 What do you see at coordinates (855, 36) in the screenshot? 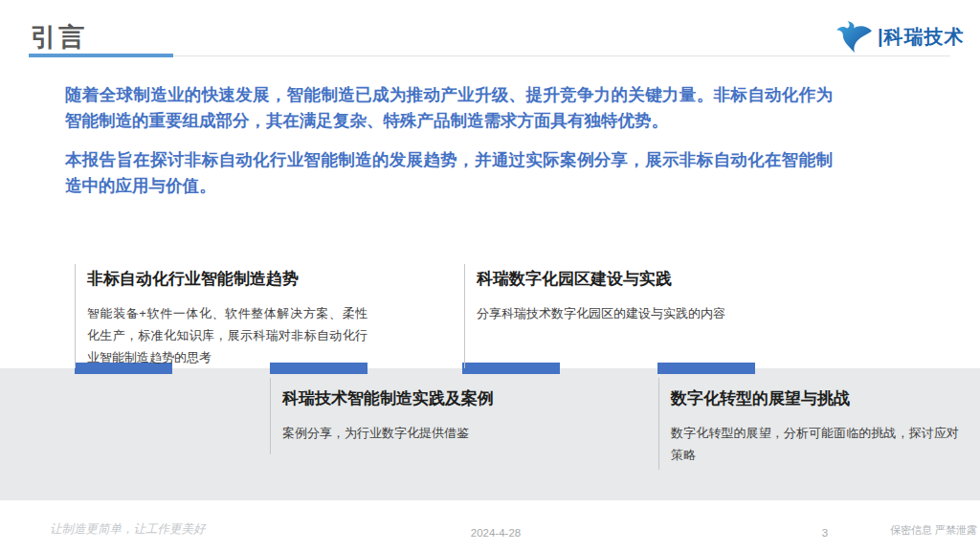
I see `bird-icon` at bounding box center [855, 36].